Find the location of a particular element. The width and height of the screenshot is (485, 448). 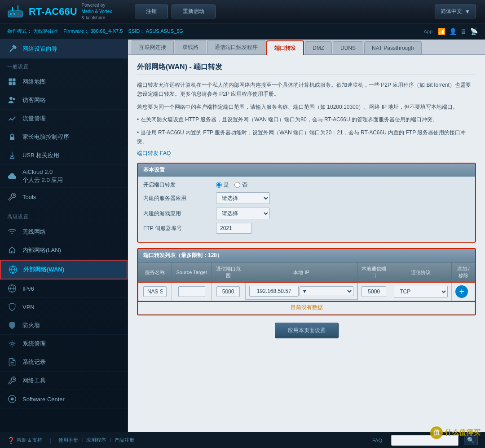

sidebar-item-traffic-manager: 流量管理 is located at coordinates (64, 119).